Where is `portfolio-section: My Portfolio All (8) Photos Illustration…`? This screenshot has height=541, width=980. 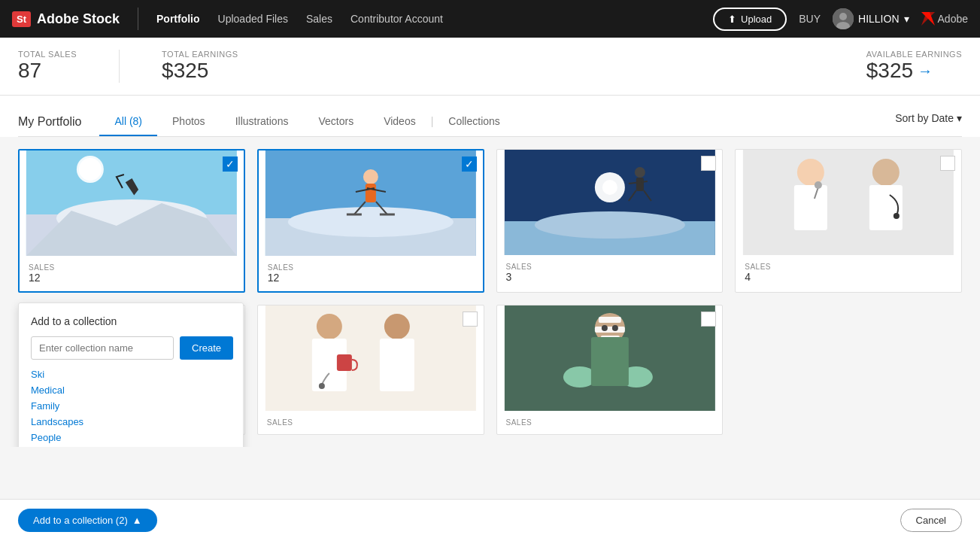 portfolio-section: My Portfolio All (8) Photos Illustration… is located at coordinates (490, 116).